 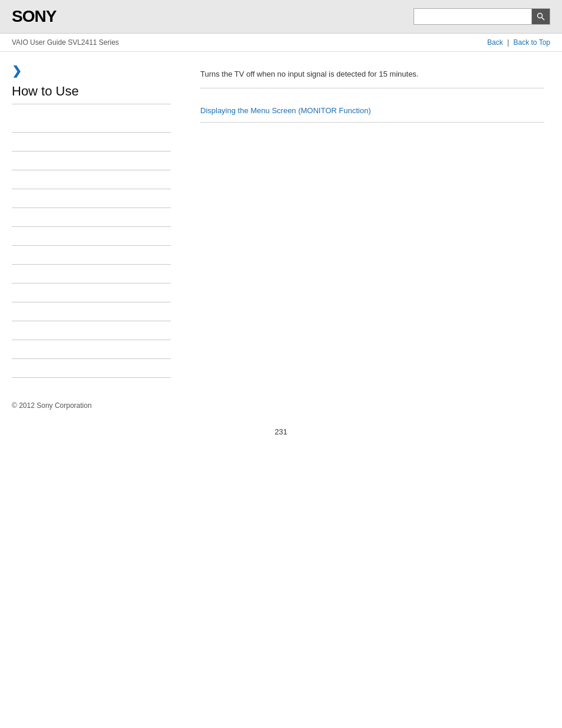 I want to click on copyright: © 2012 Sony Corporation, so click(x=52, y=406).